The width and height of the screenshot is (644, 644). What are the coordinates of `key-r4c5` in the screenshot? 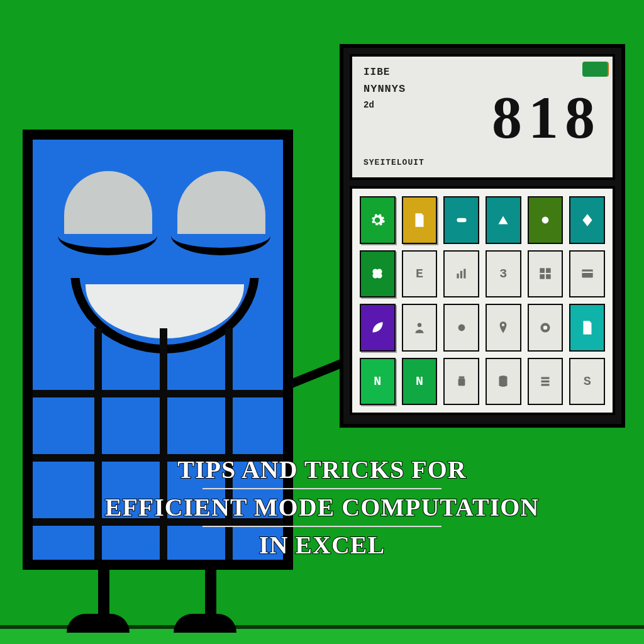 It's located at (546, 382).